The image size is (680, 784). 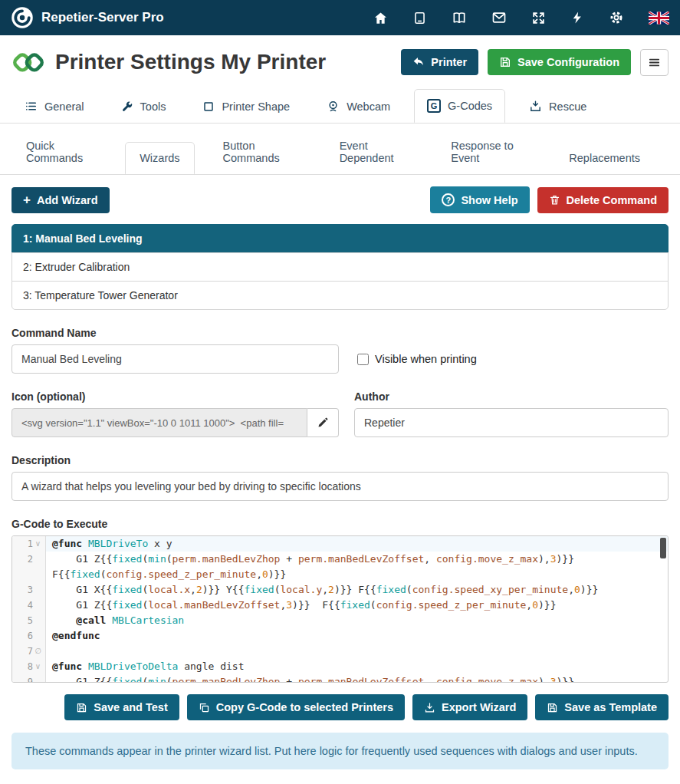 What do you see at coordinates (459, 18) in the screenshot?
I see `manual-icon` at bounding box center [459, 18].